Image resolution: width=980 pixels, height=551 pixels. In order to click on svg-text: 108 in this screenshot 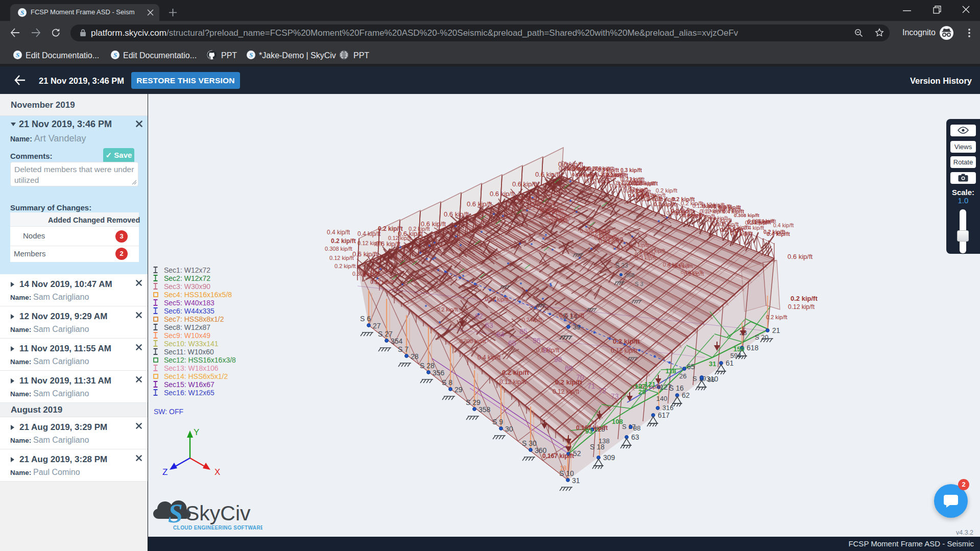, I will do `click(617, 422)`.